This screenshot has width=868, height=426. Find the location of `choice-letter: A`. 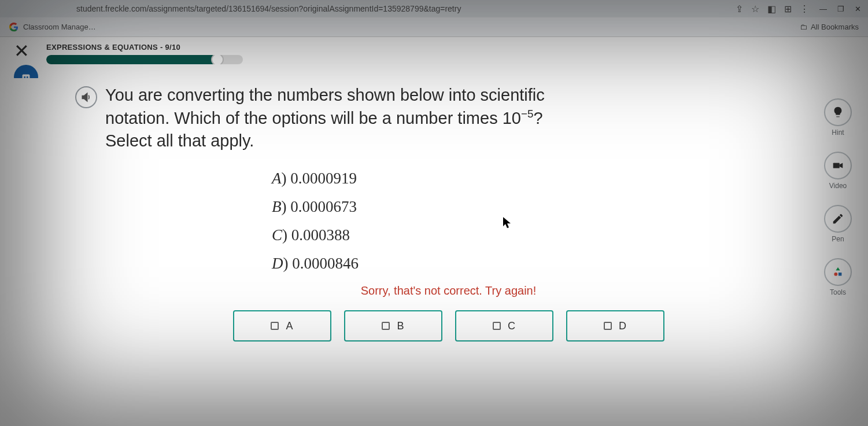

choice-letter: A is located at coordinates (276, 178).